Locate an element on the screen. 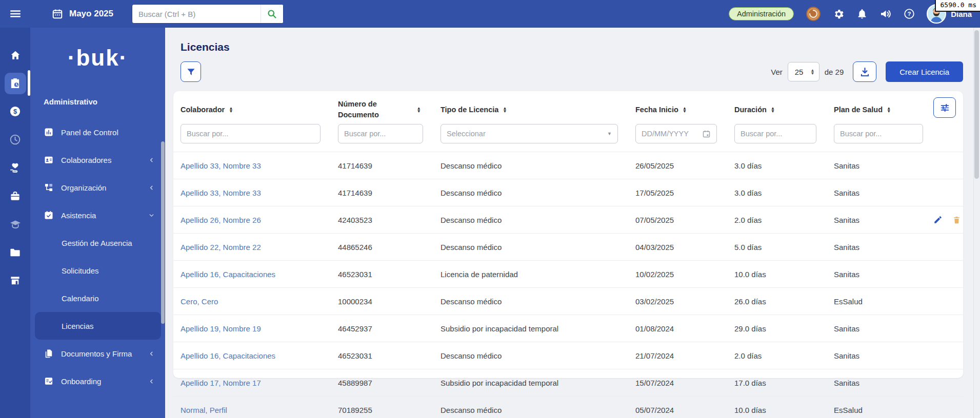 This screenshot has width=980, height=418. column-header-duracion: Duración ▲▼ is located at coordinates (777, 110).